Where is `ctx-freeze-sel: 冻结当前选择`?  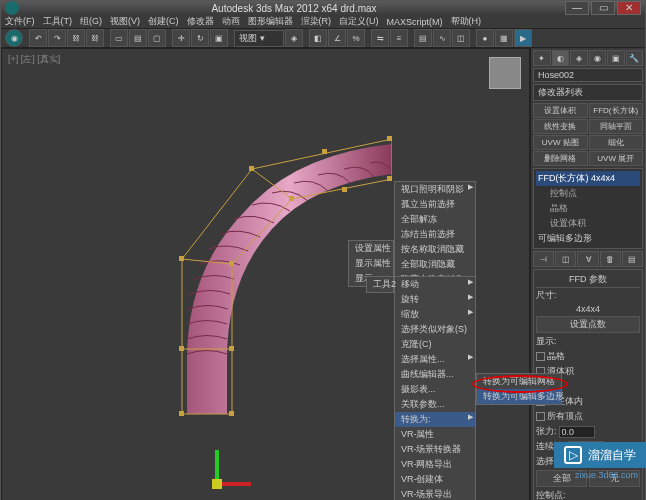
ctx-freeze-sel: 冻结当前选择 is located at coordinates (435, 234).